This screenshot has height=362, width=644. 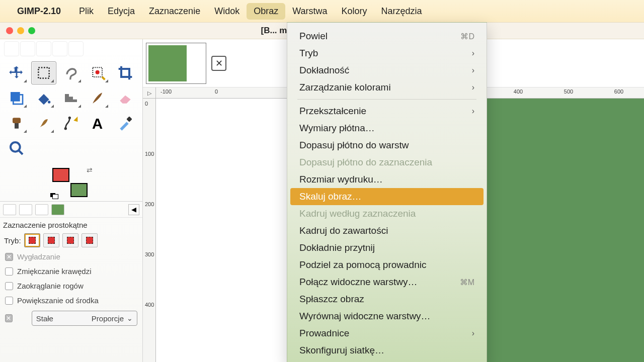 What do you see at coordinates (39, 11) in the screenshot?
I see `app-name: GIMP-2.10` at bounding box center [39, 11].